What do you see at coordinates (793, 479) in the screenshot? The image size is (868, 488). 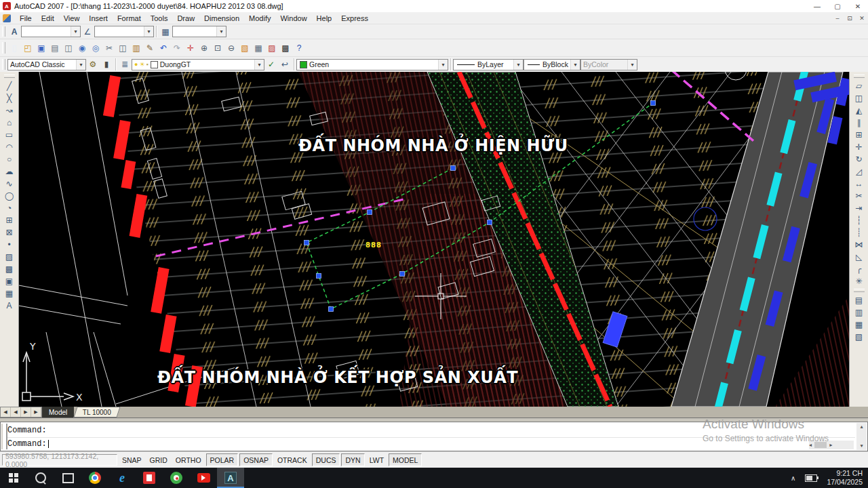 I see `tray-chevron-icon: ∧` at bounding box center [793, 479].